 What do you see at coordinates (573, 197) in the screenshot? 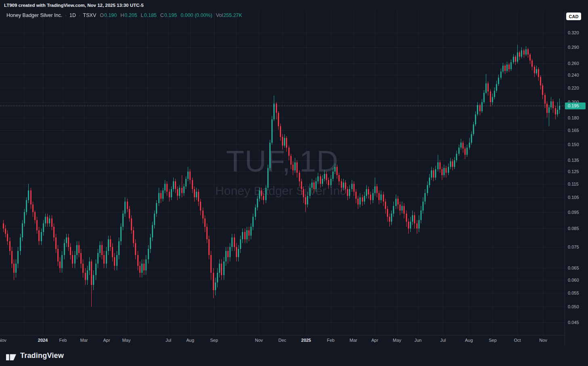
I see `price-axis-label: 0.105` at bounding box center [573, 197].